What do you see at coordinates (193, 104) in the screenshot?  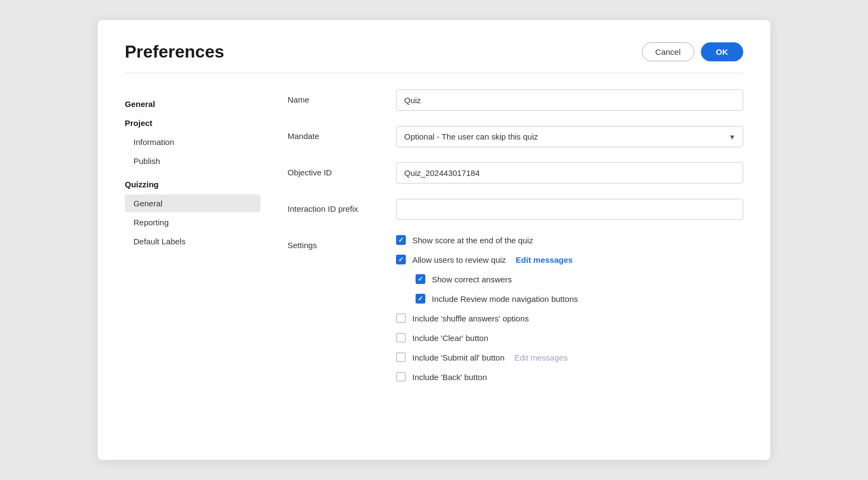 I see `sidebar-general-title: General` at bounding box center [193, 104].